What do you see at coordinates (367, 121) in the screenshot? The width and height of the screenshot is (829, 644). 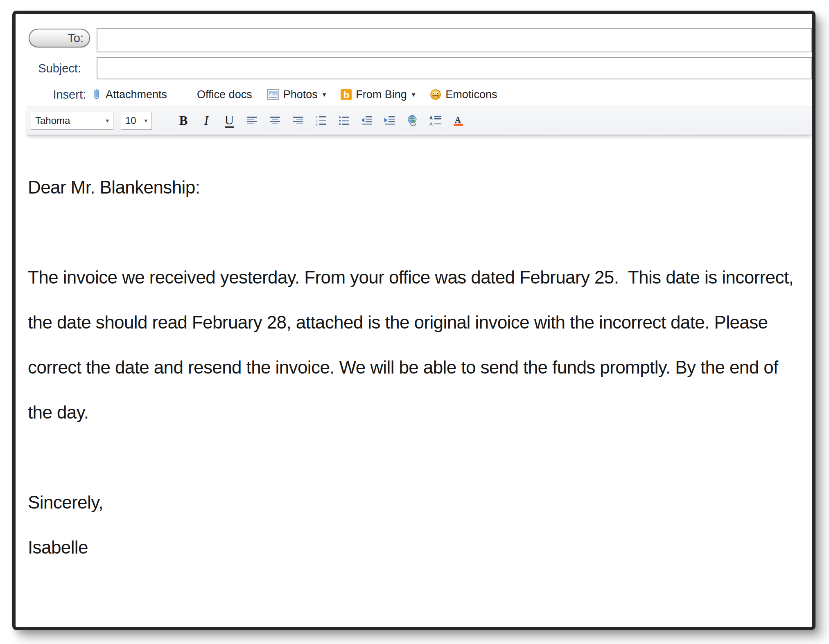 I see `outdent-icon` at bounding box center [367, 121].